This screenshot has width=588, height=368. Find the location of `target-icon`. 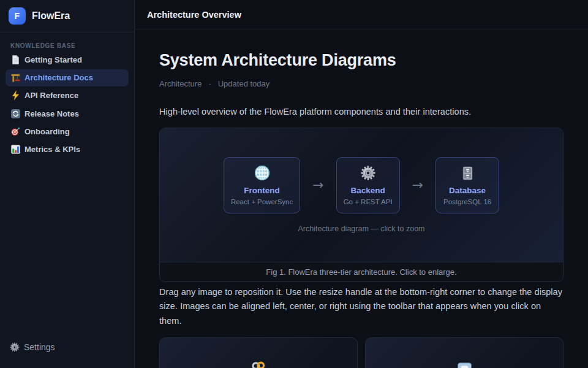

target-icon is located at coordinates (16, 131).